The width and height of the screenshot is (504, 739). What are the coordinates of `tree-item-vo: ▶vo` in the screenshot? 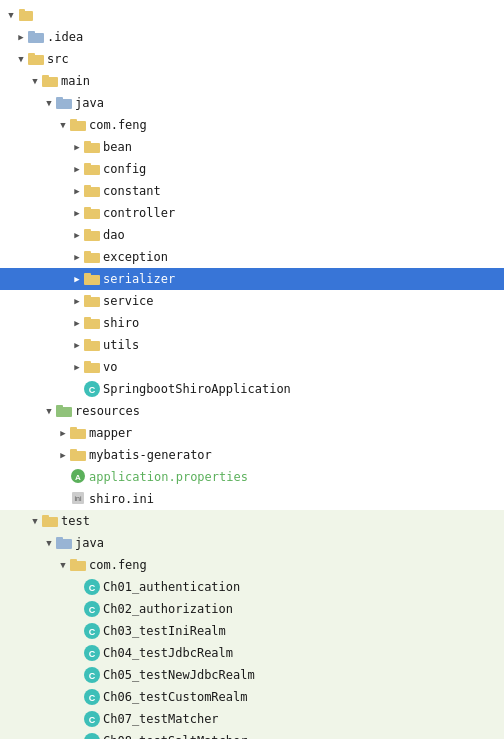 It's located at (252, 367).